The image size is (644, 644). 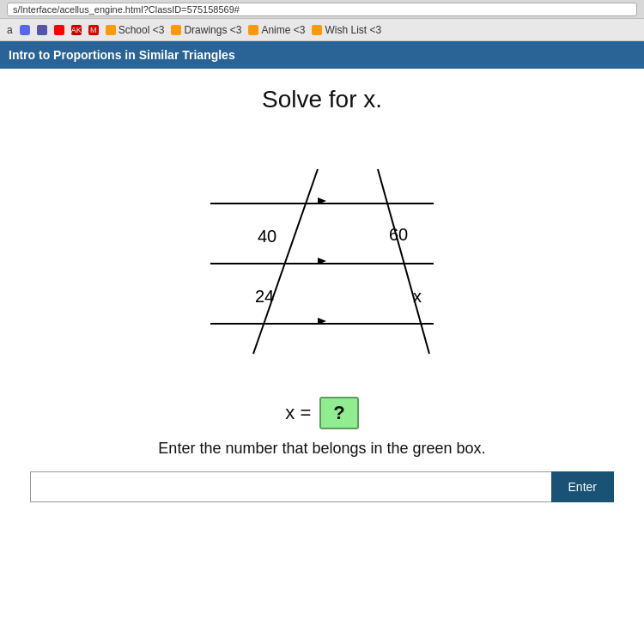 What do you see at coordinates (142, 30) in the screenshot?
I see `school-label: School <3` at bounding box center [142, 30].